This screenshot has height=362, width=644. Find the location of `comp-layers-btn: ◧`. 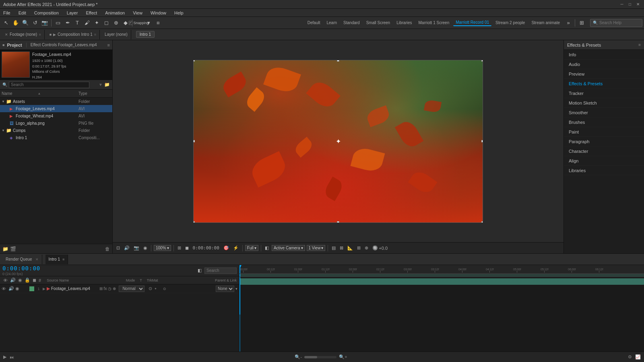

comp-layers-btn: ◧ is located at coordinates (267, 248).